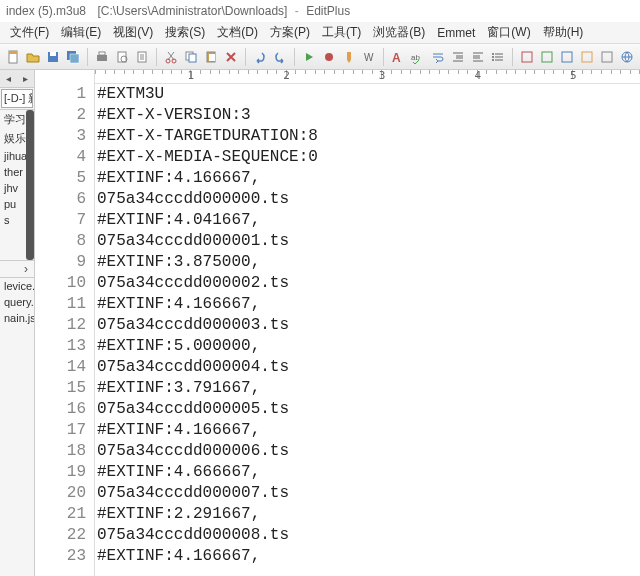  I want to click on delete-button, so click(231, 57).